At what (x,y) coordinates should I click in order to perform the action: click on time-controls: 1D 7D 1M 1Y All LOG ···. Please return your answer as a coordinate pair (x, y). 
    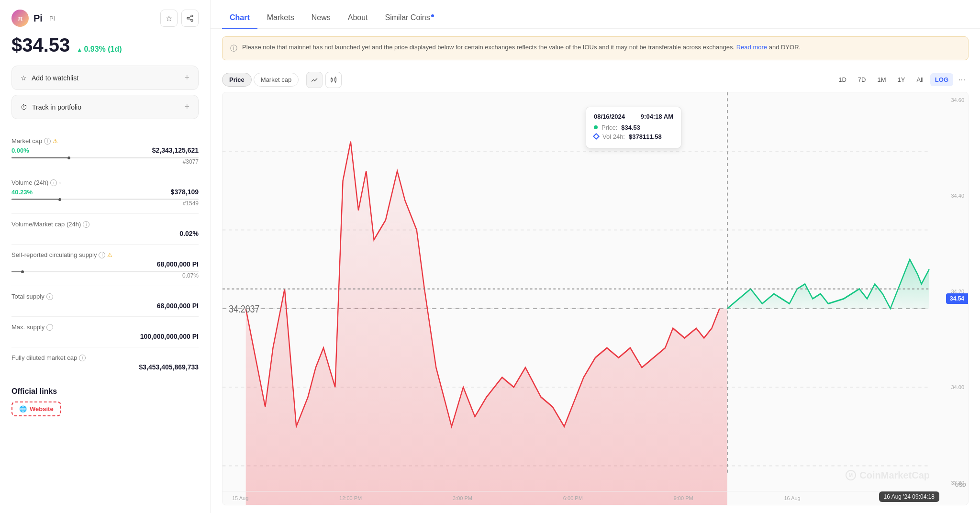
    Looking at the image, I should click on (901, 80).